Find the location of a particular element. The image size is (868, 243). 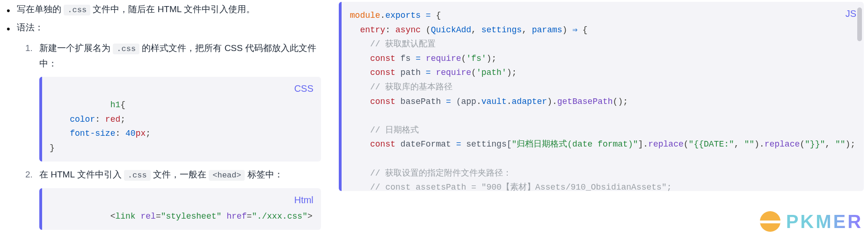

t: dateFormat is located at coordinates (426, 144).